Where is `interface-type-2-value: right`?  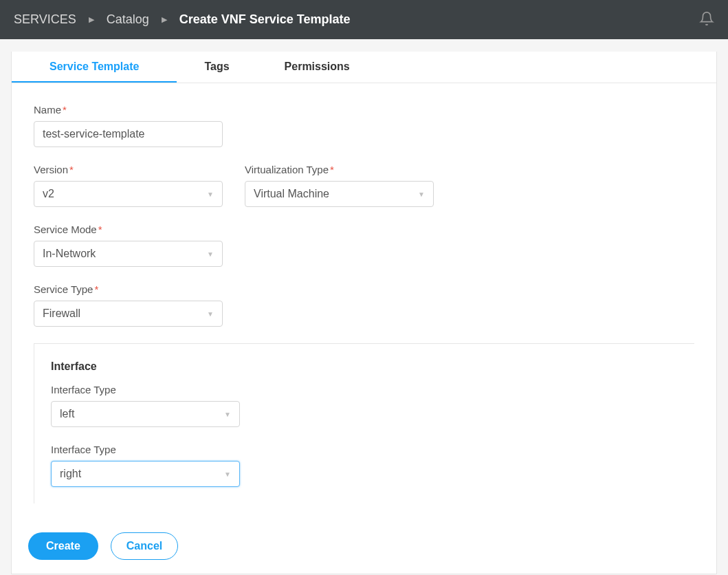
interface-type-2-value: right is located at coordinates (70, 474).